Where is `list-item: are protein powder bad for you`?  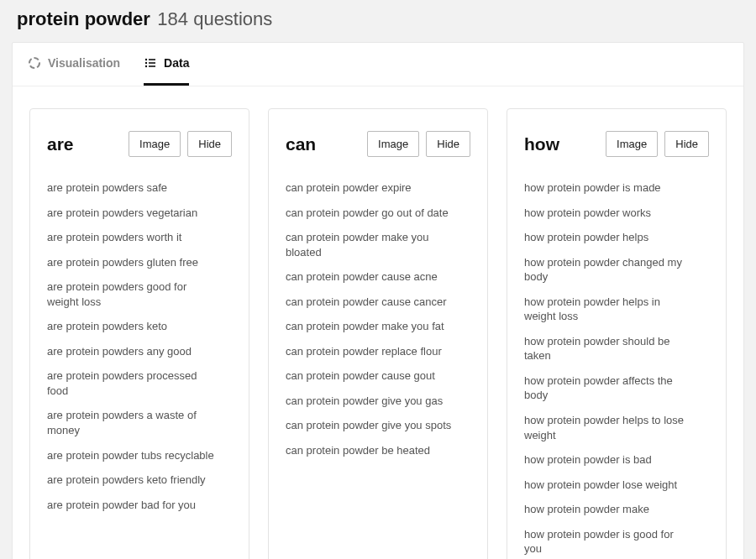
list-item: are protein powder bad for you is located at coordinates (131, 505).